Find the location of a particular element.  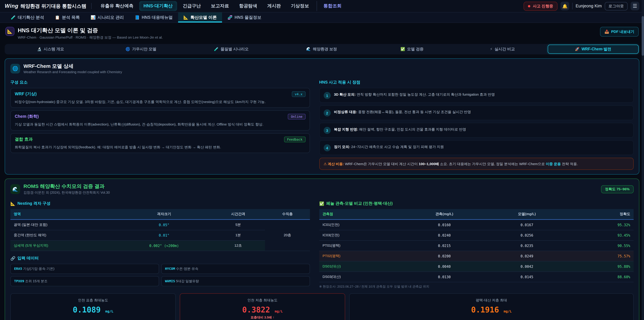

stat-note: 표층대비 3.5배 ↑ is located at coordinates (262, 318).